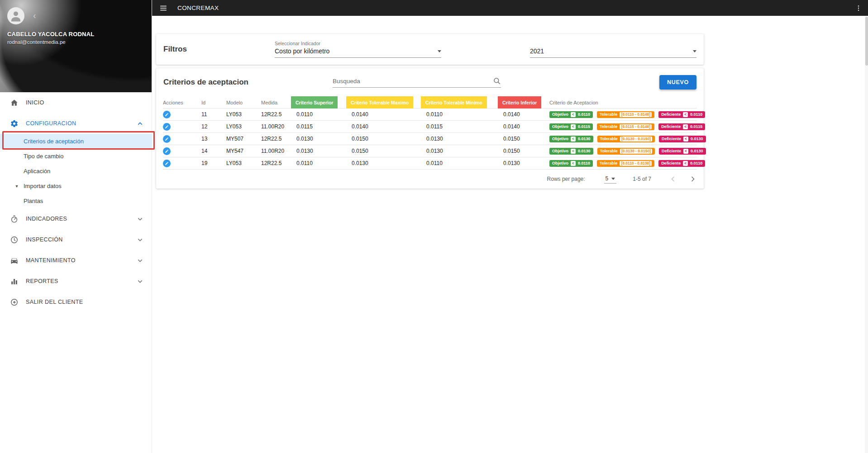  I want to click on sidebar-item-criterios-de-aceptacion: Criterios de aceptación, so click(76, 141).